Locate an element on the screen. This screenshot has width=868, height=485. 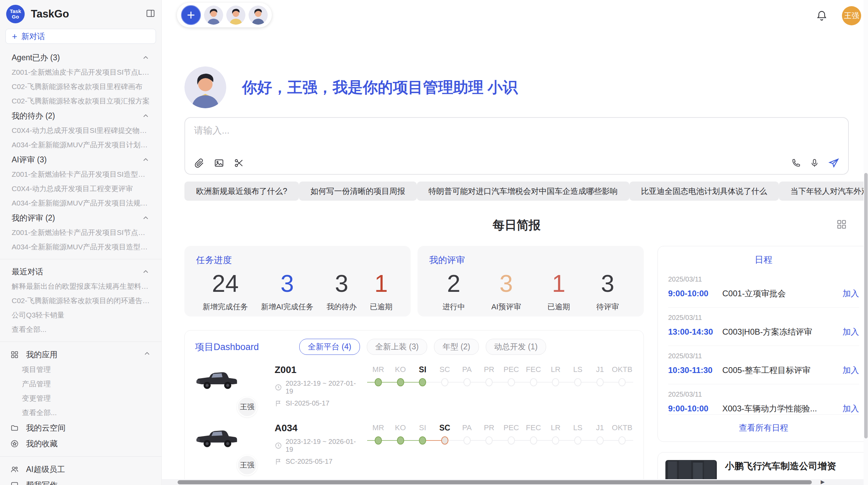
dashboard-tab: 全新平台 (4) is located at coordinates (330, 347).